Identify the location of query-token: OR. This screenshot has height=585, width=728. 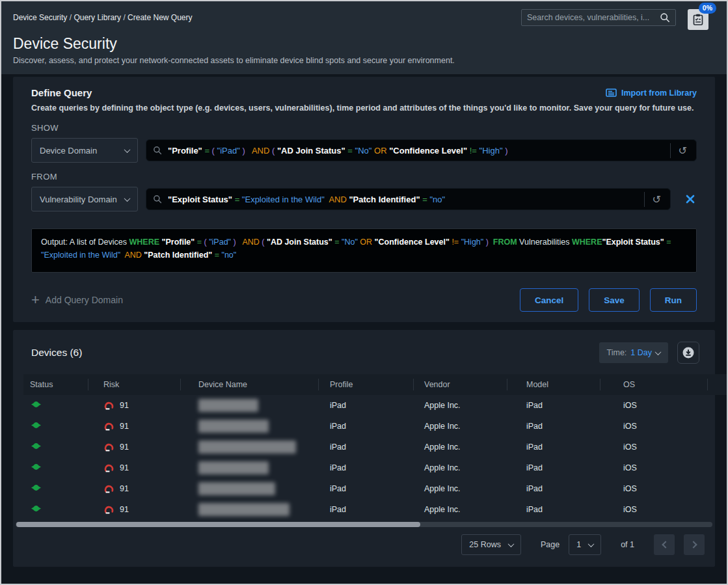
(366, 242).